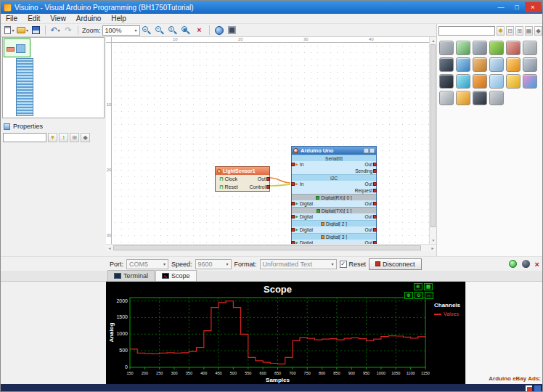 The image size is (543, 392). Describe the element at coordinates (510, 30) in the screenshot. I see `collapse-all-icon: ⊟` at that location.